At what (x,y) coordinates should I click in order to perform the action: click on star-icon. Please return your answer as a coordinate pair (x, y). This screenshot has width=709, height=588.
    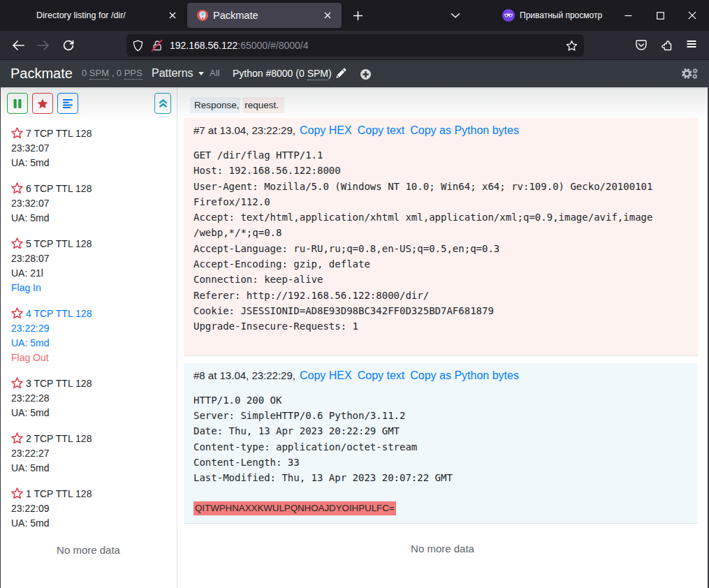
    Looking at the image, I should click on (43, 103).